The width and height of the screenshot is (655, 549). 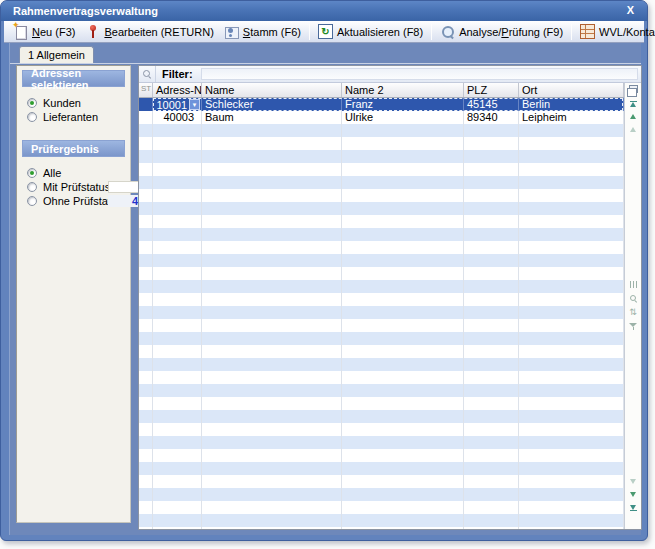 I want to click on close-icon: X, so click(x=630, y=10).